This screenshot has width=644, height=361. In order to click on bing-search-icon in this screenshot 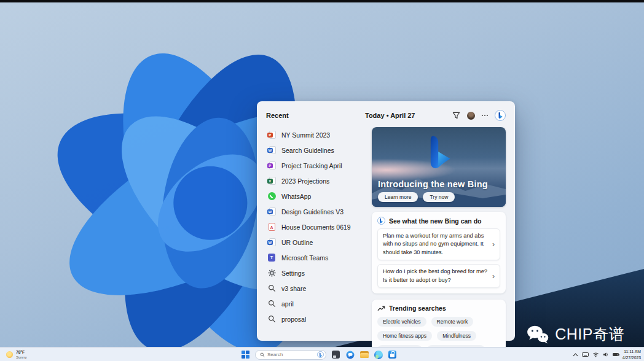, I will do `click(321, 355)`.